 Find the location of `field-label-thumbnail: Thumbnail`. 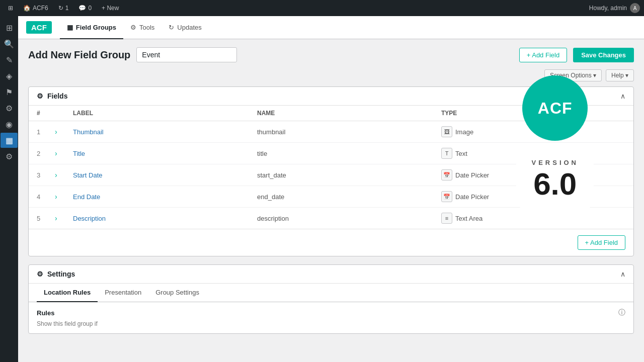

field-label-thumbnail: Thumbnail is located at coordinates (165, 132).